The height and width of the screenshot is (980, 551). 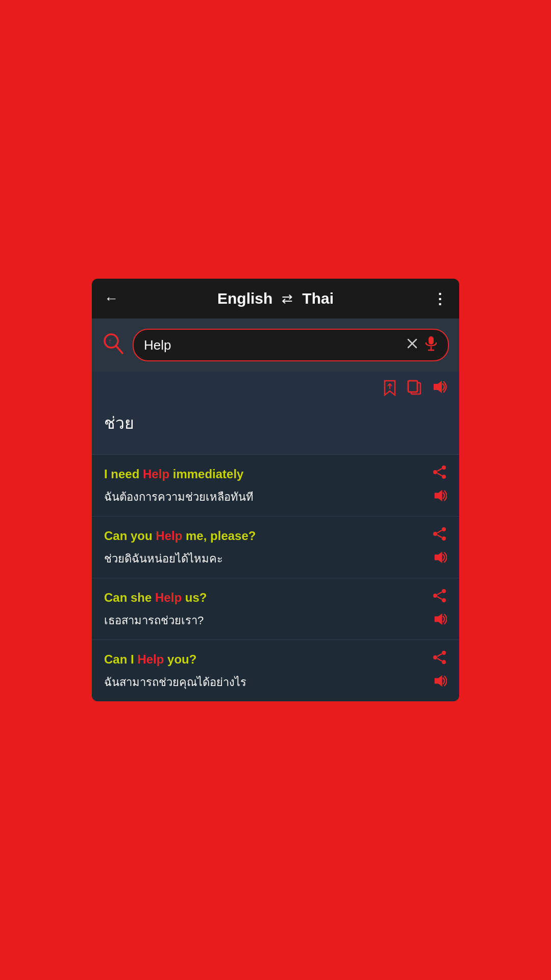 What do you see at coordinates (264, 559) in the screenshot?
I see `phrase-thai: ช่วยดิฉันหน่อยได้ไหมคะ` at bounding box center [264, 559].